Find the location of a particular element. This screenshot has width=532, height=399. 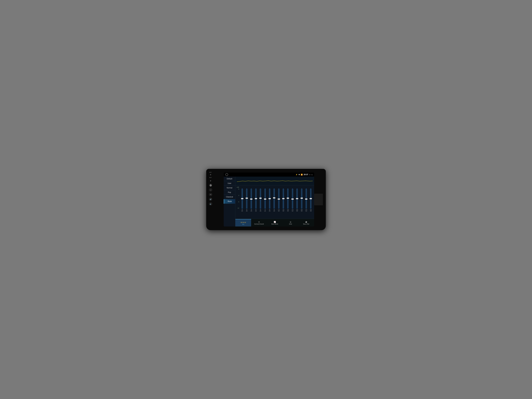

preset-user: User is located at coordinates (229, 183).